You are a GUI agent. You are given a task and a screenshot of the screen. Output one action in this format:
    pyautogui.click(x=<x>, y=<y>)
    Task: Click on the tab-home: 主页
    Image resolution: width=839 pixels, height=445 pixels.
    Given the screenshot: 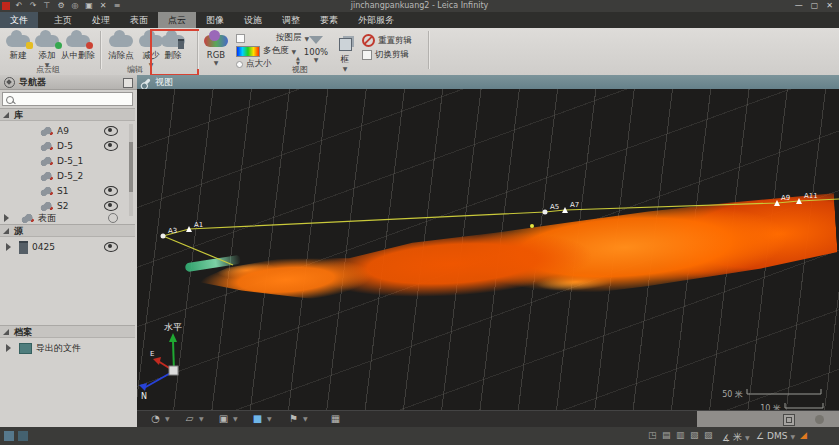 What is the action you would take?
    pyautogui.click(x=63, y=20)
    